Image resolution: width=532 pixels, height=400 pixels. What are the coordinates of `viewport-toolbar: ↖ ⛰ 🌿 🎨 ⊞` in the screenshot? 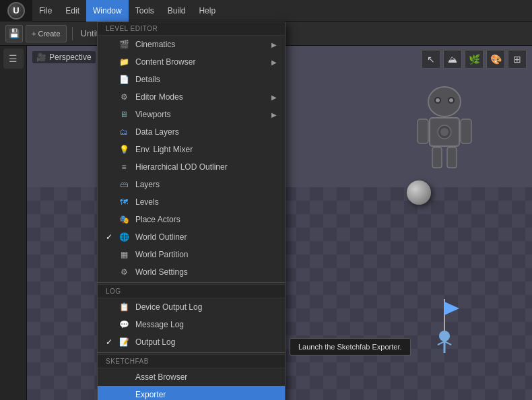 It's located at (474, 59).